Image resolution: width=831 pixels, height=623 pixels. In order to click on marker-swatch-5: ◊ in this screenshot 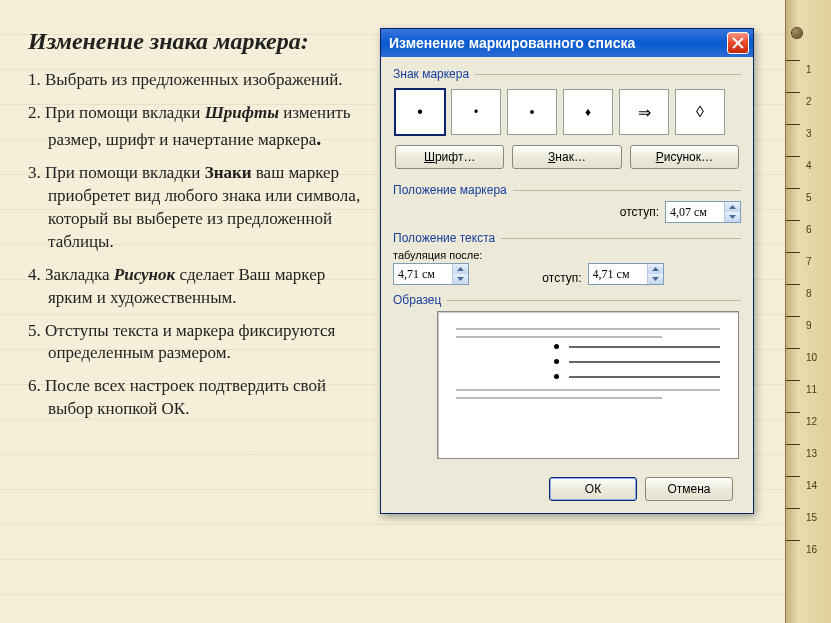, I will do `click(700, 112)`.